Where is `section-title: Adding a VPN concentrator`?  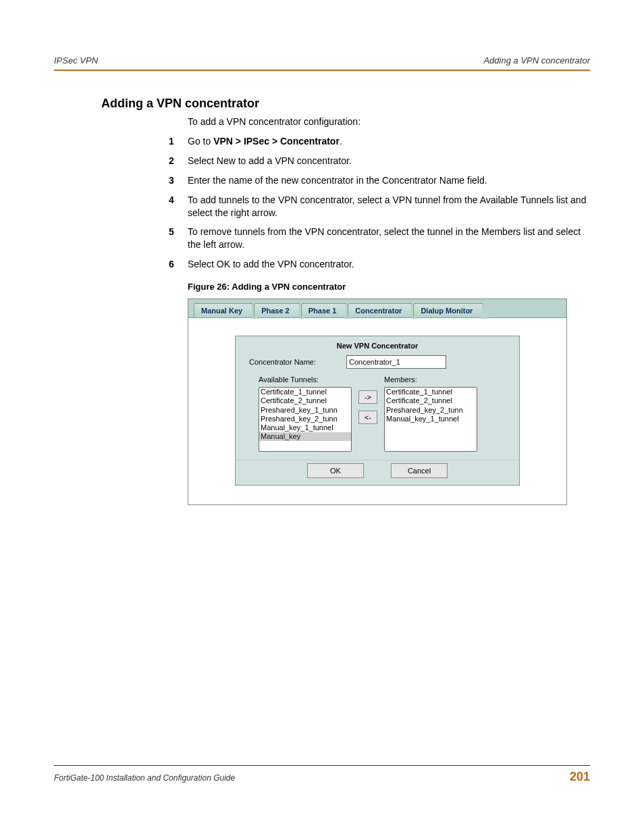 section-title: Adding a VPN concentrator is located at coordinates (346, 104).